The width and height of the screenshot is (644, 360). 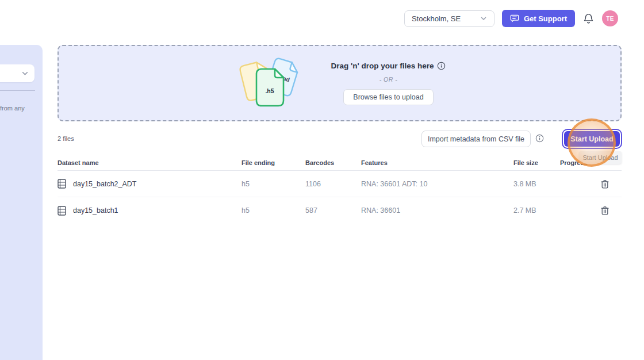 I want to click on header-barcodes: Barcodes, so click(x=334, y=163).